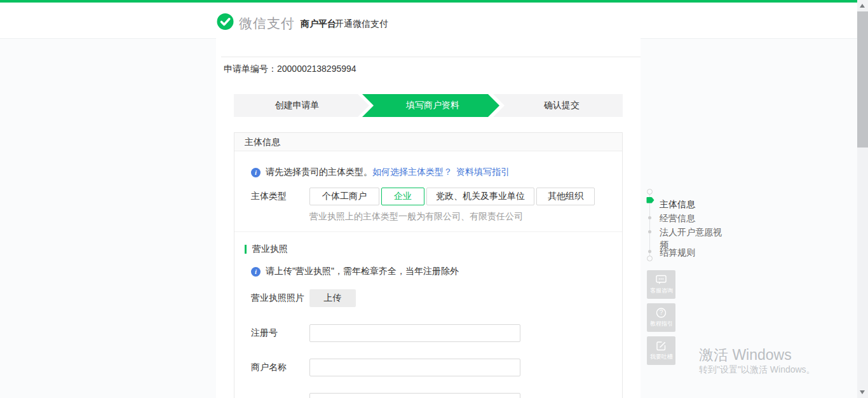 The width and height of the screenshot is (868, 398). Describe the element at coordinates (661, 291) in the screenshot. I see `customer-service-label: 客服咨询` at that location.